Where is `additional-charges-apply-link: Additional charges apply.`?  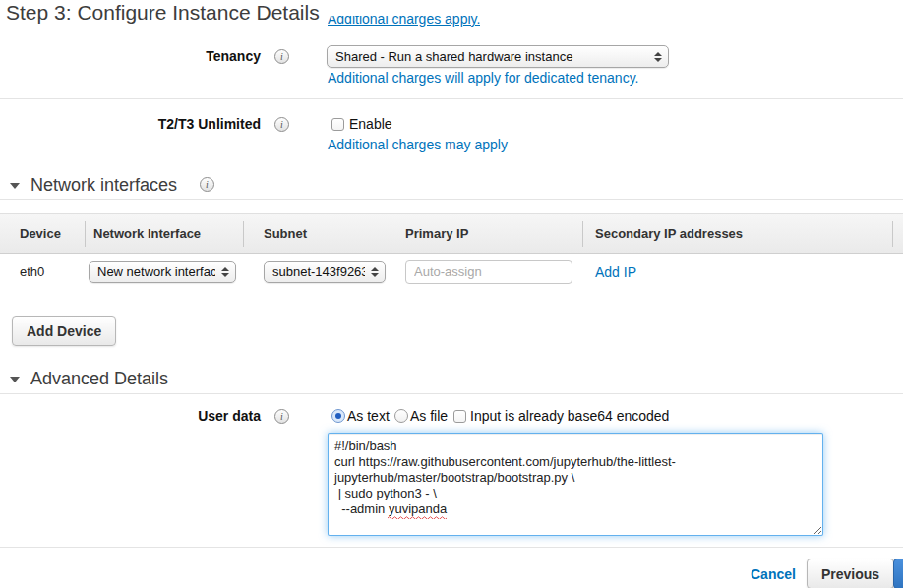
additional-charges-apply-link: Additional charges apply. is located at coordinates (403, 22).